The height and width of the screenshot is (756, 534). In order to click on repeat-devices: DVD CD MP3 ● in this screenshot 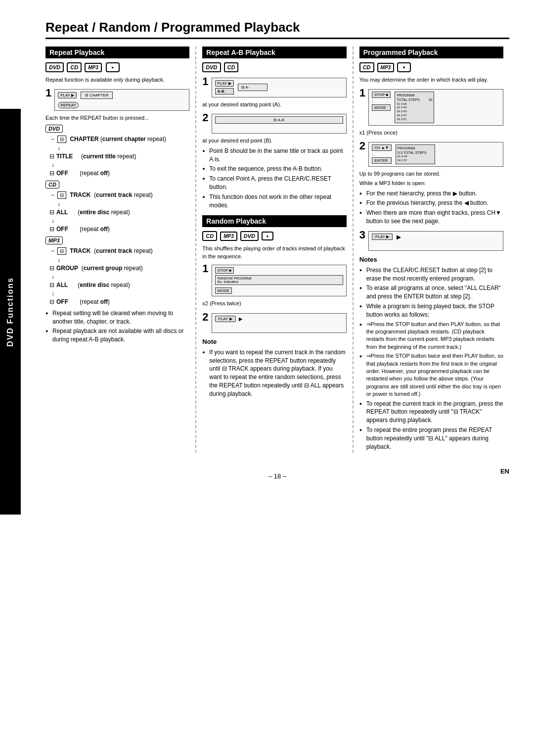, I will do `click(118, 67)`.